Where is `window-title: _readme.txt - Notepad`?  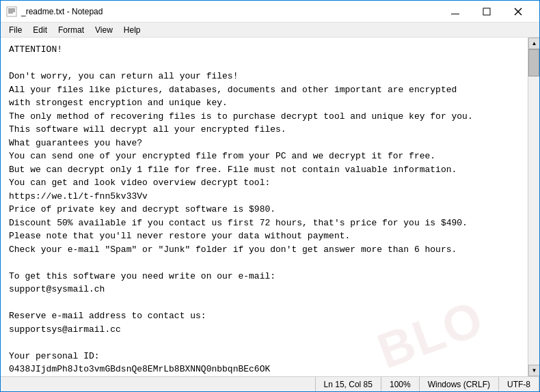 window-title: _readme.txt - Notepad is located at coordinates (230, 12).